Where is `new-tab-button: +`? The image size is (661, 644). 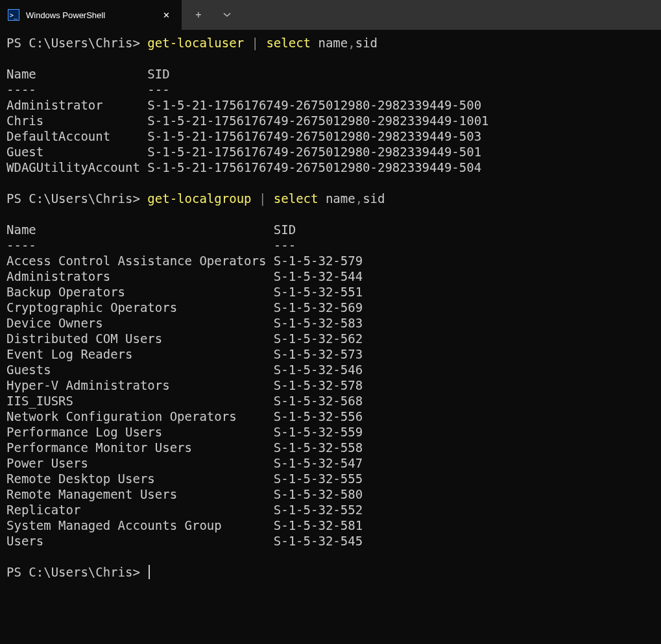 new-tab-button: + is located at coordinates (198, 15).